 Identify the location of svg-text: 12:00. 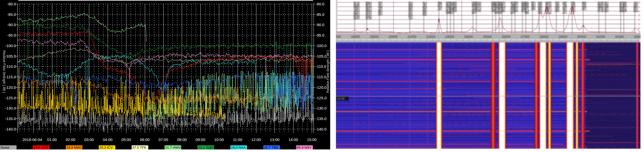
(256, 140).